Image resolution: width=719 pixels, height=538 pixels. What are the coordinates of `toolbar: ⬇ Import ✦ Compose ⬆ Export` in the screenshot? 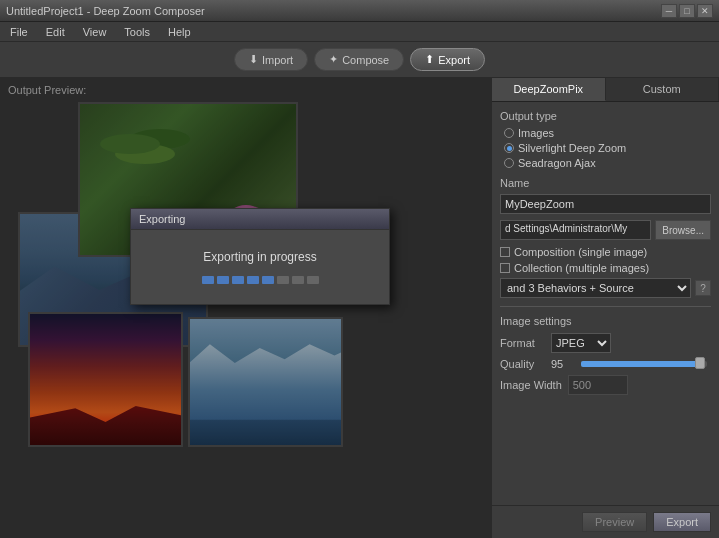 It's located at (360, 60).